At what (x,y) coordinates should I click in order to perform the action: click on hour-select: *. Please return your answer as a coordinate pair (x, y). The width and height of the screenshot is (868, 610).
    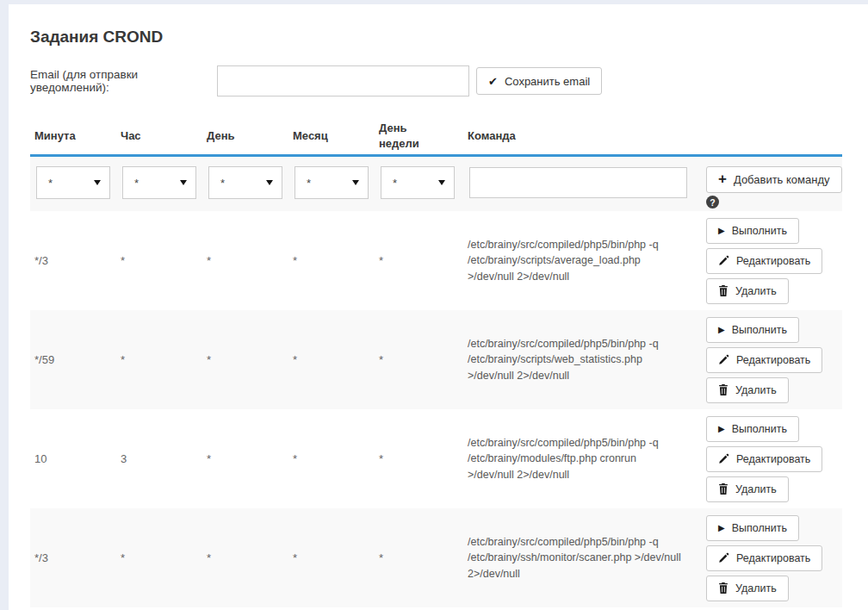
    Looking at the image, I should click on (159, 183).